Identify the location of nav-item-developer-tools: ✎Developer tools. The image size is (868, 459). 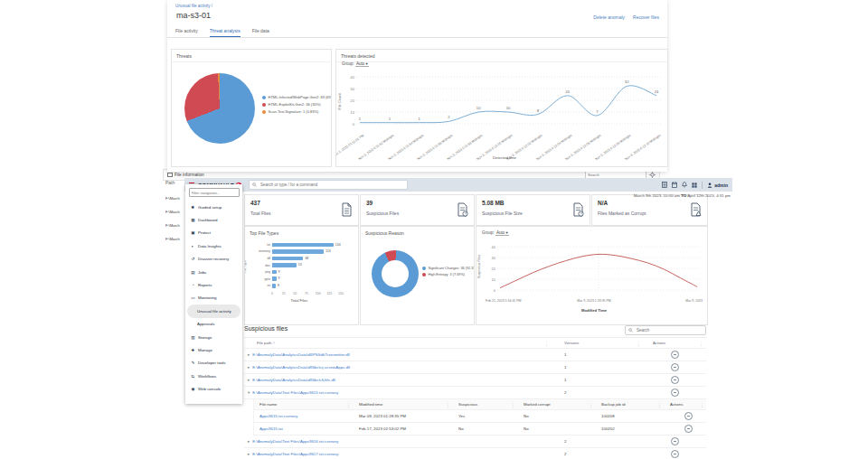
(213, 363).